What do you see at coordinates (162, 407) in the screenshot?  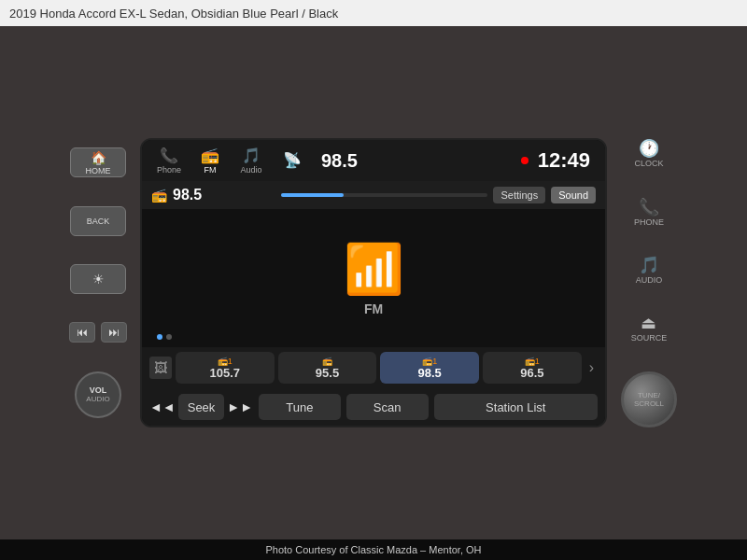 I see `seek-back-icon: ◄◄` at bounding box center [162, 407].